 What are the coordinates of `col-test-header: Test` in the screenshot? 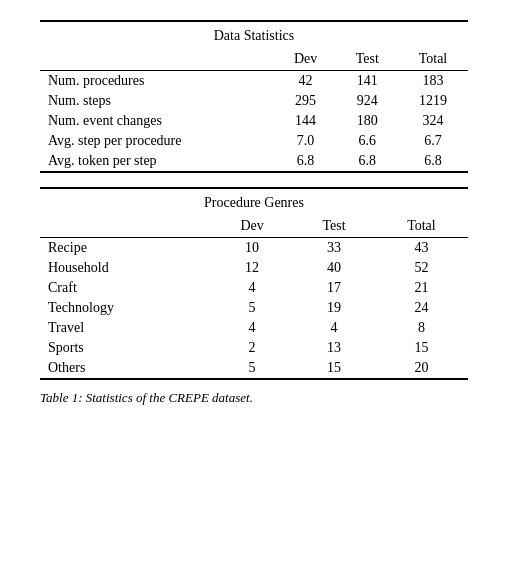 It's located at (368, 60).